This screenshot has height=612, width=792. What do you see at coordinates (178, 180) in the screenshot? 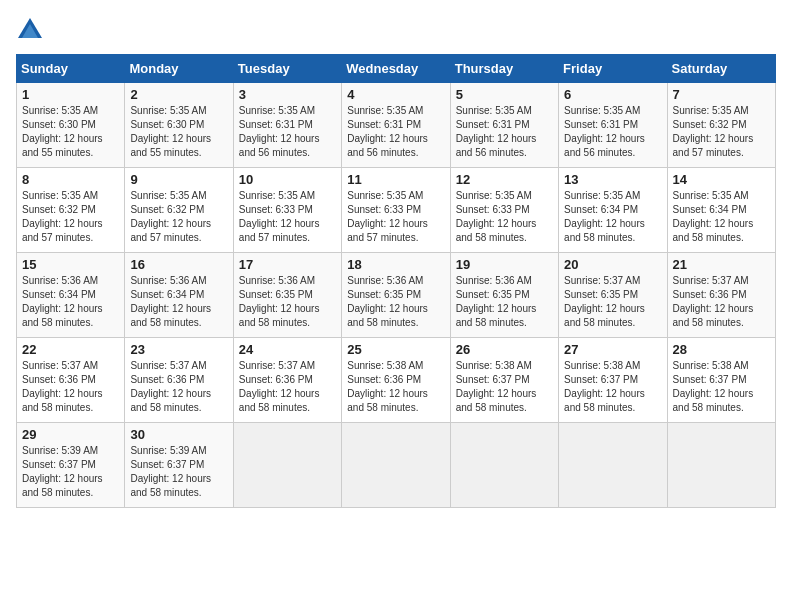
I see `day-number: 9` at bounding box center [178, 180].